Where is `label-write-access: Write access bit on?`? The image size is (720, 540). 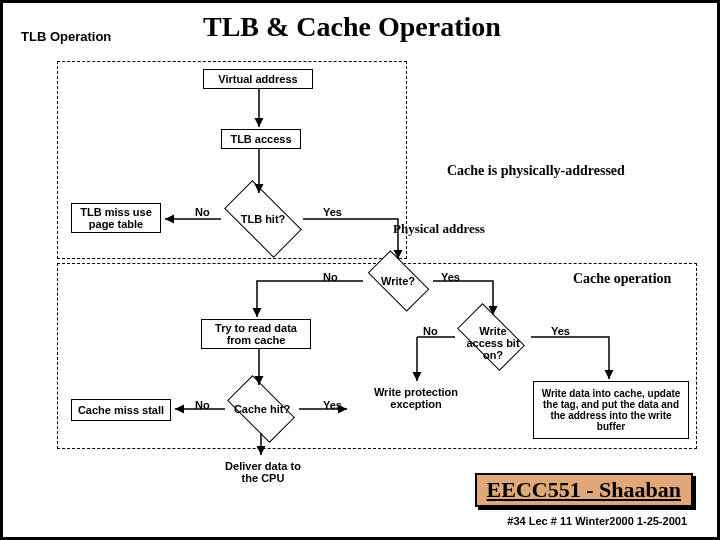 label-write-access: Write access bit on? is located at coordinates (493, 343).